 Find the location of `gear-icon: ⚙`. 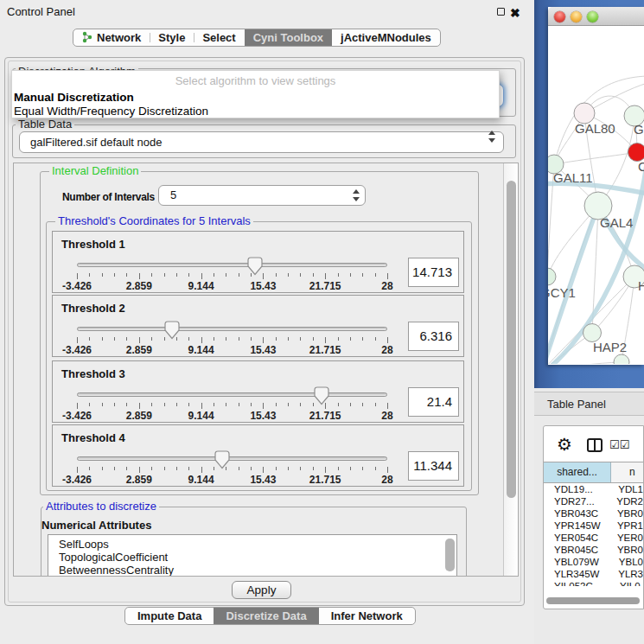

gear-icon: ⚙ is located at coordinates (564, 444).